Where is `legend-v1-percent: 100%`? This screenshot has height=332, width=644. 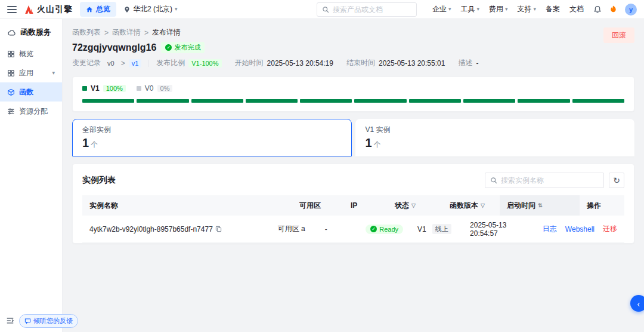 legend-v1-percent: 100% is located at coordinates (114, 88).